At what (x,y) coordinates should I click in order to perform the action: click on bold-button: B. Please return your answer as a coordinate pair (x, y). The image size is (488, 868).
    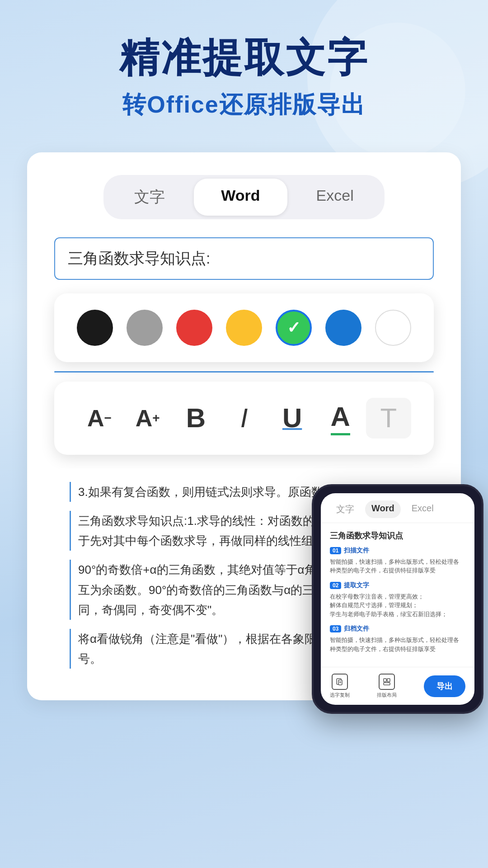
    Looking at the image, I should click on (196, 418).